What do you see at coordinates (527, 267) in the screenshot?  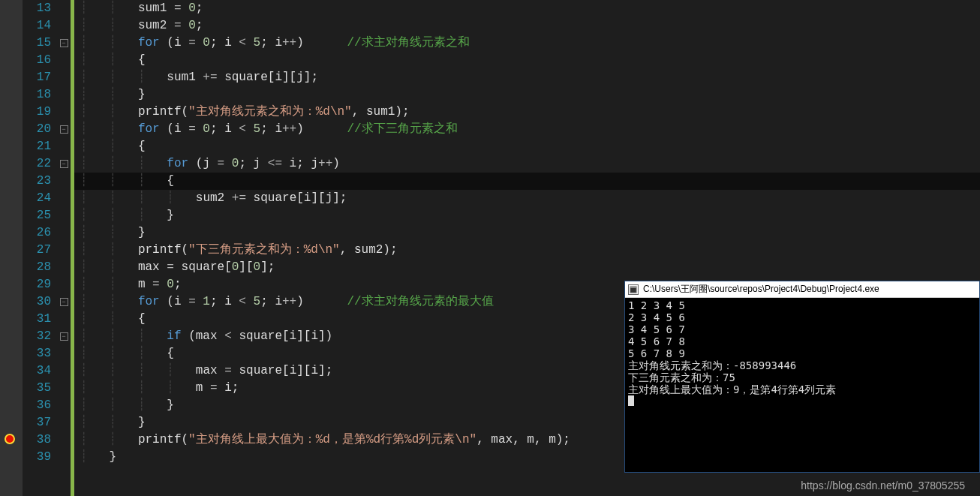 I see `code-line: ┊ ┊ max = square[0][0];` at bounding box center [527, 267].